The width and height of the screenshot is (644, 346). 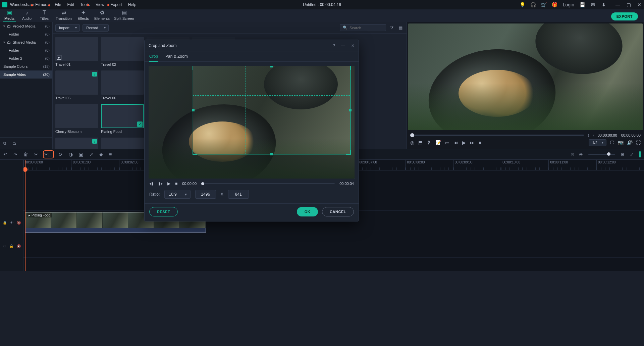 I want to click on green-screen-icon: ▣, so click(x=81, y=154).